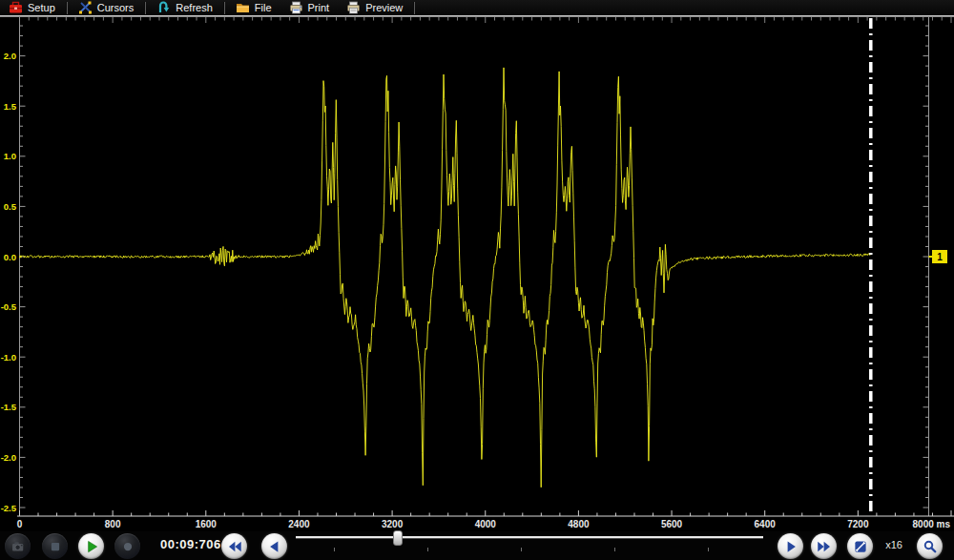 Image resolution: width=954 pixels, height=560 pixels. I want to click on x-tick-label: 6400, so click(765, 525).